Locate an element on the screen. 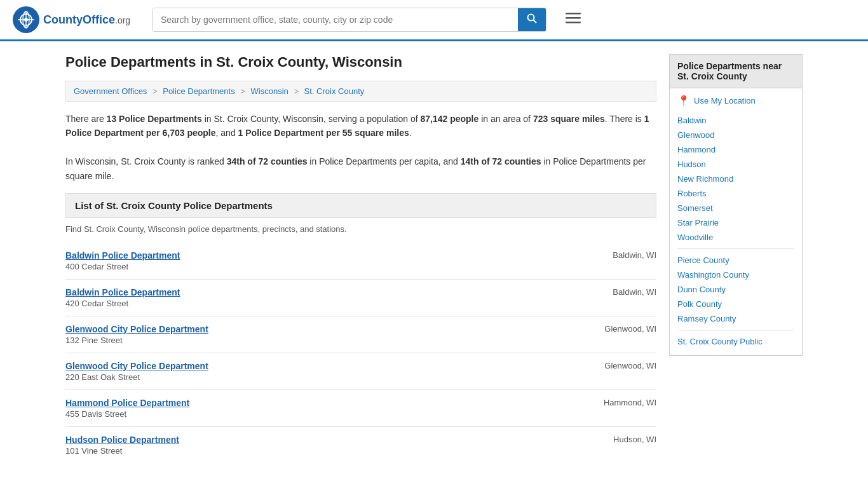 The width and height of the screenshot is (868, 488). table-row: Baldwin Police Department 420 Cedar Stre… is located at coordinates (361, 298).